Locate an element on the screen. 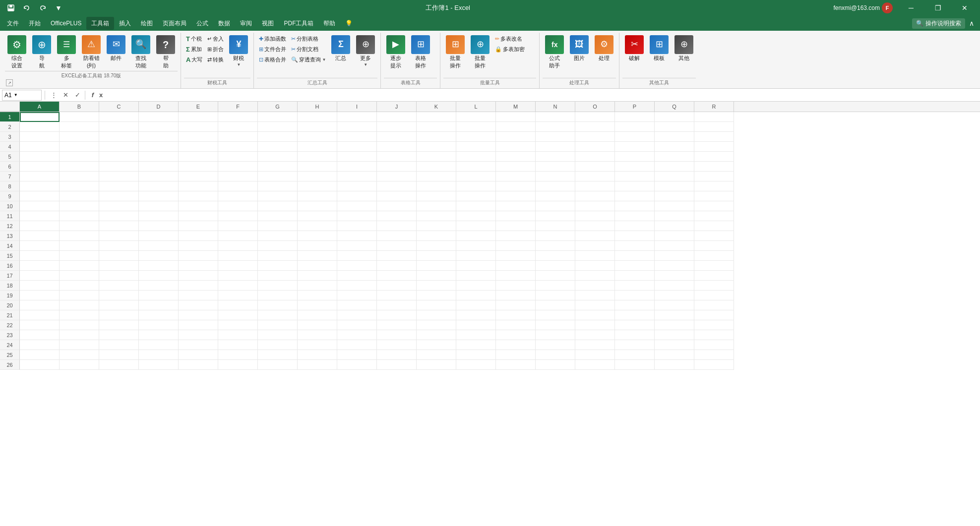  cell-B13 is located at coordinates (79, 236).